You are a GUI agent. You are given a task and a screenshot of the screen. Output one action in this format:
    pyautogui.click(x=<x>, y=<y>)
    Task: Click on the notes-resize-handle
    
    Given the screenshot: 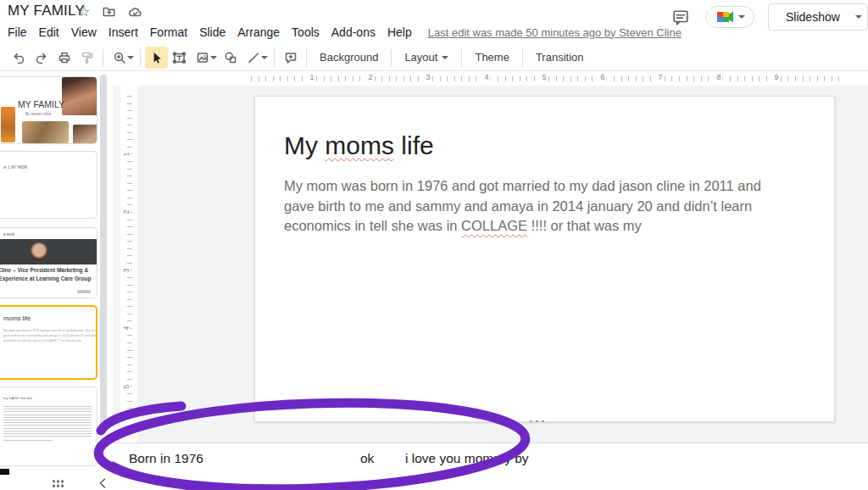 What is the action you would take?
    pyautogui.click(x=536, y=420)
    